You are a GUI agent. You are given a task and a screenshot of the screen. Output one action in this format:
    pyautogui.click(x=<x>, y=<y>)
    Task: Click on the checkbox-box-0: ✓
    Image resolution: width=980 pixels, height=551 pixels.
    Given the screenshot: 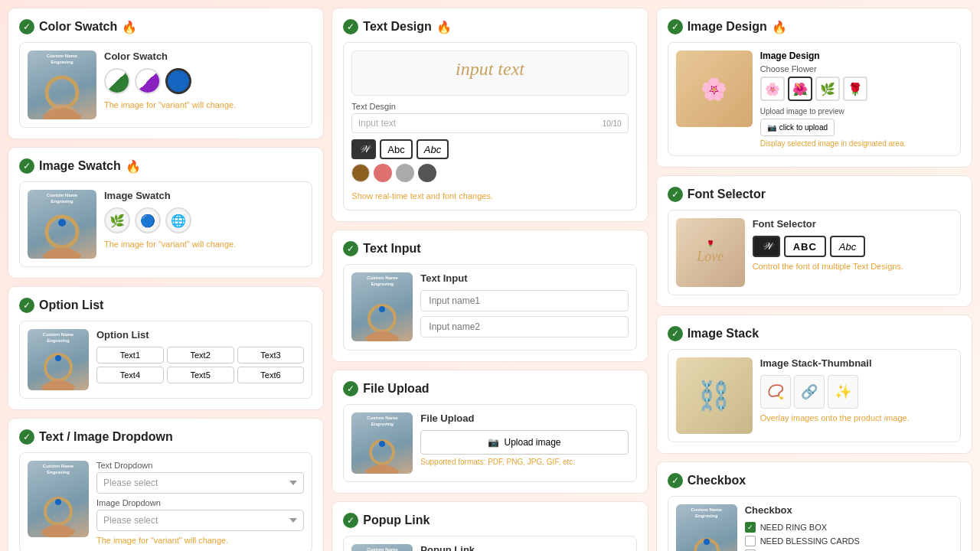 What is the action you would take?
    pyautogui.click(x=750, y=527)
    